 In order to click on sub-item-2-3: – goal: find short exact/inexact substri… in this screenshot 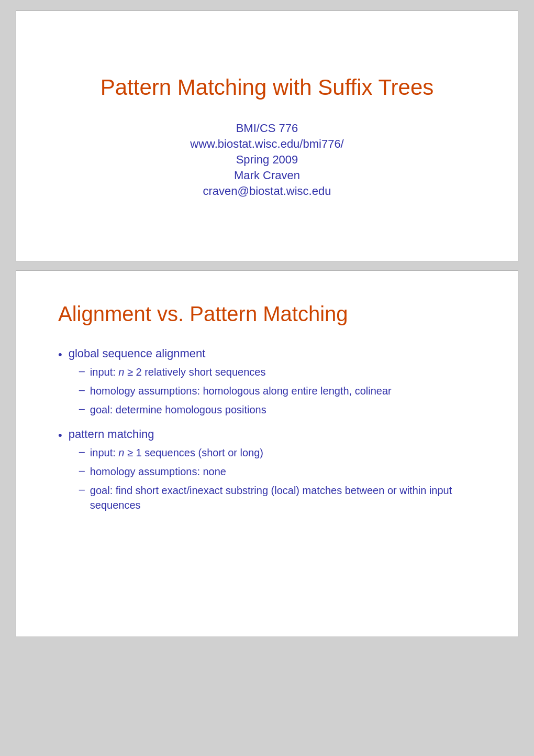, I will do `click(277, 498)`.